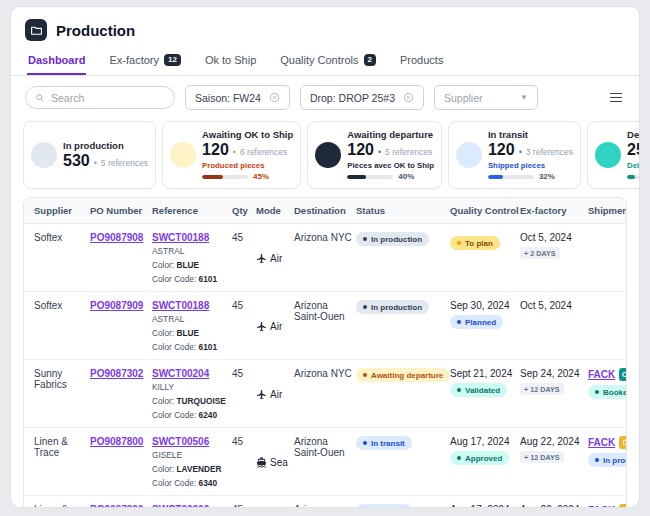  What do you see at coordinates (623, 374) in the screenshot?
I see `shipment-type-badge: CL` at bounding box center [623, 374].